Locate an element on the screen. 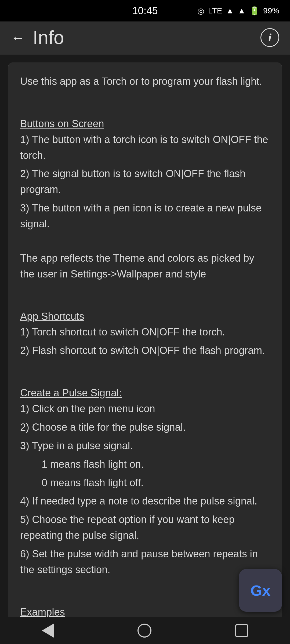  info-icon-button: i is located at coordinates (270, 38).